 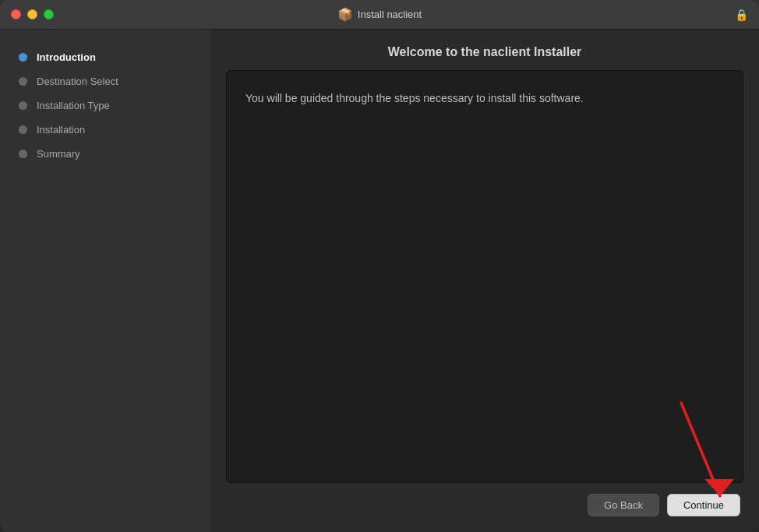 What do you see at coordinates (16, 14) in the screenshot?
I see `close-button` at bounding box center [16, 14].